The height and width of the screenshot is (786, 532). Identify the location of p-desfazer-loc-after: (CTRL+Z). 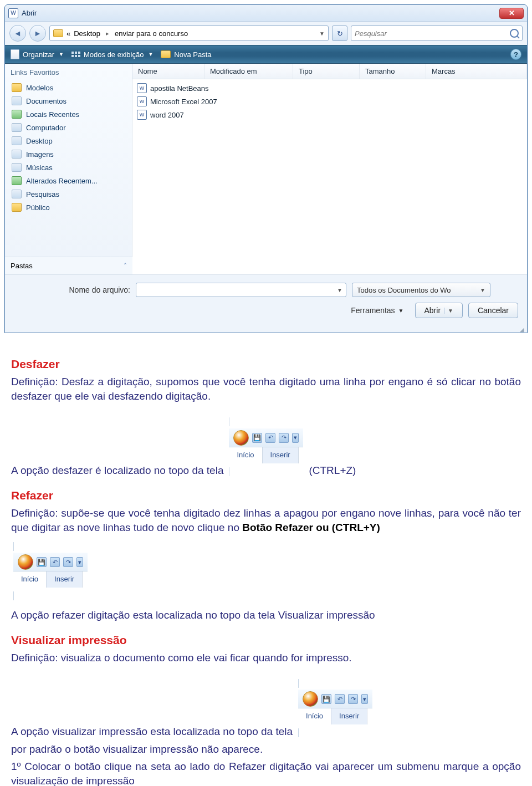
(332, 471).